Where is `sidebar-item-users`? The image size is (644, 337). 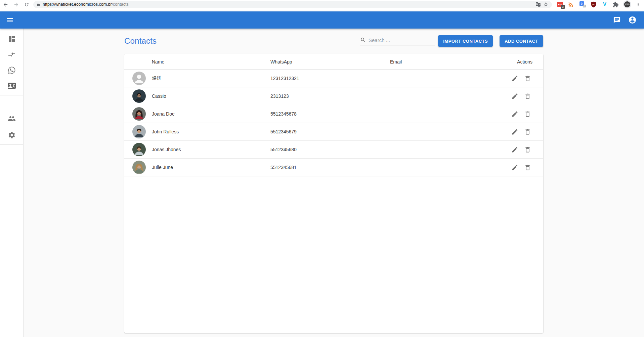 sidebar-item-users is located at coordinates (11, 118).